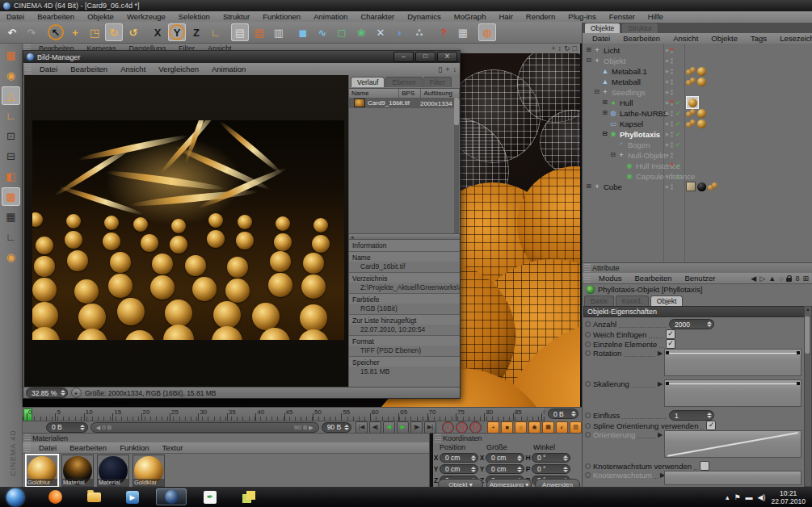 The width and height of the screenshot is (812, 507). What do you see at coordinates (448, 57) in the screenshot?
I see `close-button: X` at bounding box center [448, 57].